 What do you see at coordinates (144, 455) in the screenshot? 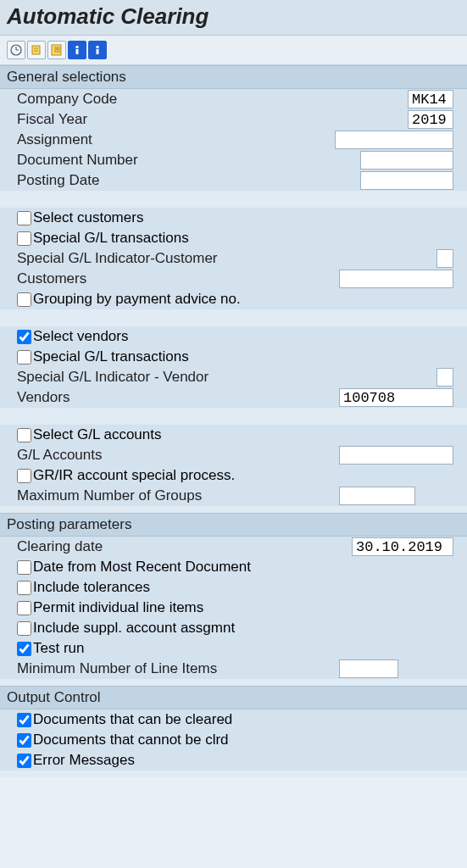
I see `label-gl-accounts: G/L Accounts` at bounding box center [144, 455].